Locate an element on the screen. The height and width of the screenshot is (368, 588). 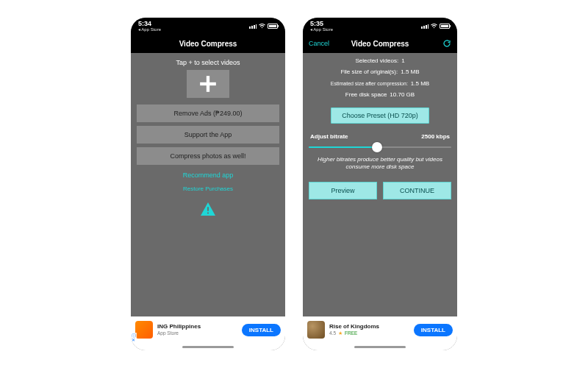
recommend-app-link: Recommend app is located at coordinates (209, 175).